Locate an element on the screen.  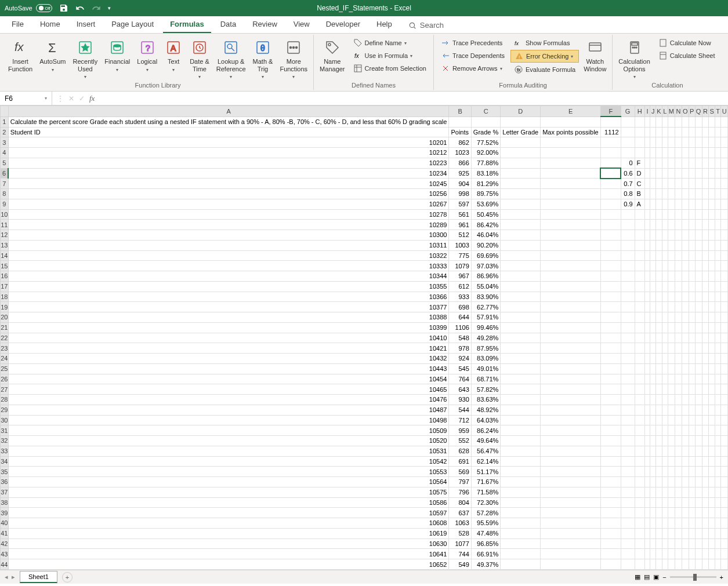
cell-S20 is located at coordinates (712, 318).